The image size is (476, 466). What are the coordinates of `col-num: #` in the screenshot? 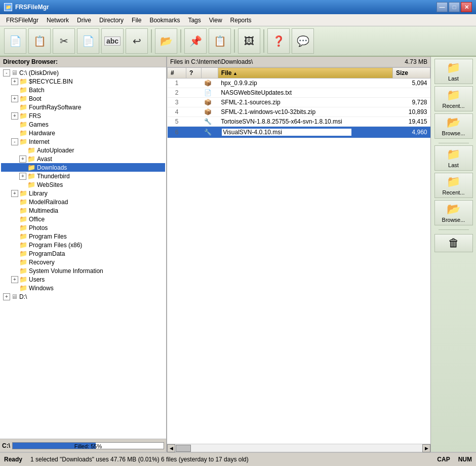 It's located at (177, 73).